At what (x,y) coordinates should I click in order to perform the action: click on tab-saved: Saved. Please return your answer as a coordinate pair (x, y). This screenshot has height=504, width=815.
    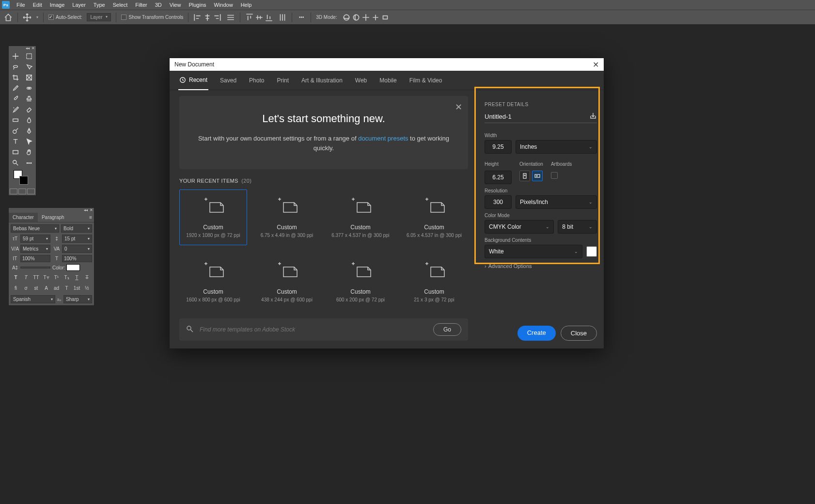
    Looking at the image, I should click on (228, 80).